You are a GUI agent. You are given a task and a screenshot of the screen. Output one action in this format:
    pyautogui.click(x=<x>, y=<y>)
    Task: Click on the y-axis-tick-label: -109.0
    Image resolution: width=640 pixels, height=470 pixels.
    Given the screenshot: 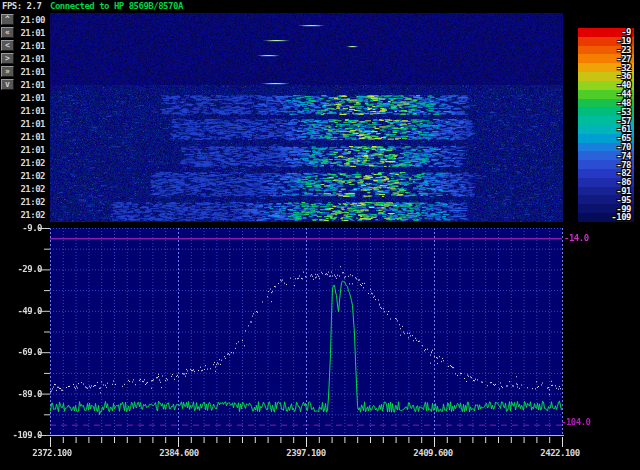 What is the action you would take?
    pyautogui.click(x=21, y=435)
    